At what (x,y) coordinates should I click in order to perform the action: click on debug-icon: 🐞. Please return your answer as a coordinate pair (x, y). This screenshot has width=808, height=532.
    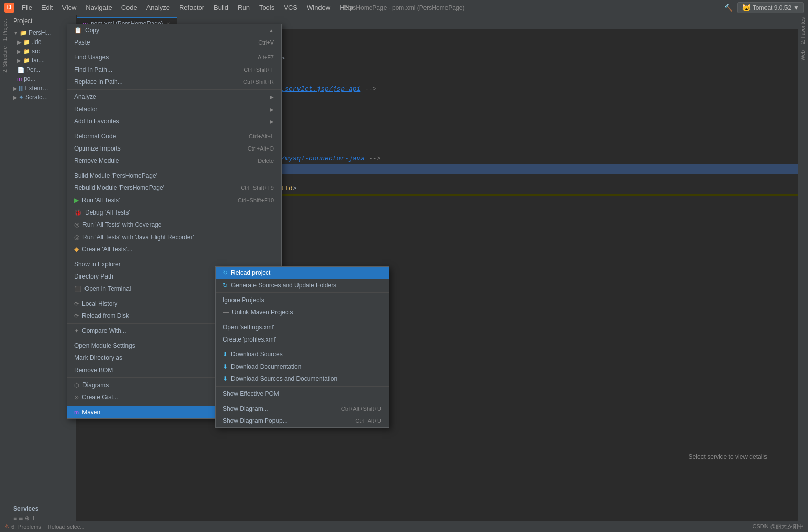
    Looking at the image, I should click on (78, 212).